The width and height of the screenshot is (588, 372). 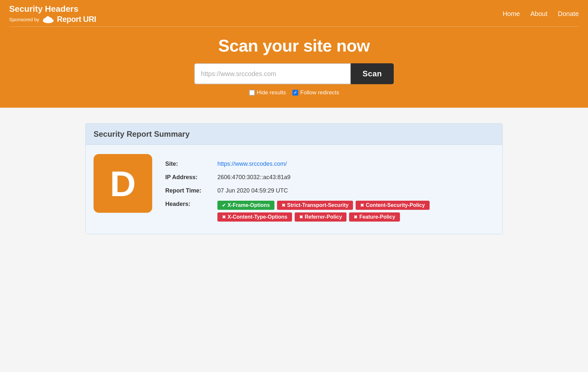 What do you see at coordinates (316, 93) in the screenshot?
I see `follow-redirects-option: ✓ Follow redirects` at bounding box center [316, 93].